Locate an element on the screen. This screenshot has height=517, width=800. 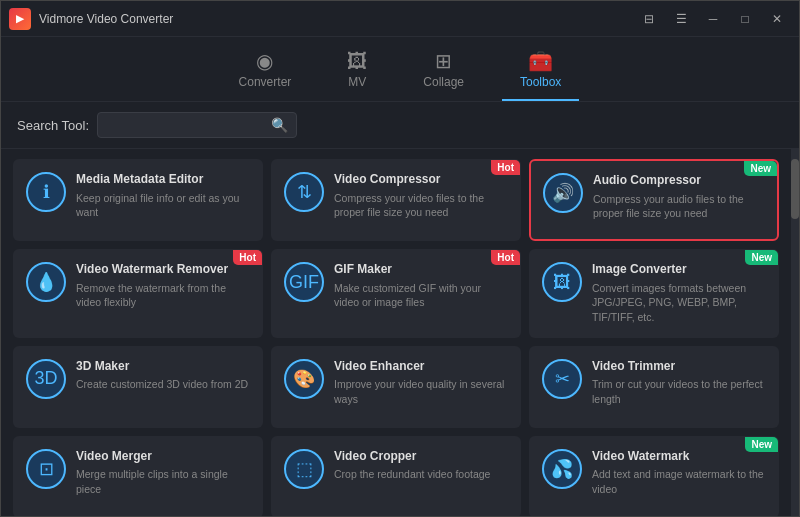
scrollbar is located at coordinates (795, 333).